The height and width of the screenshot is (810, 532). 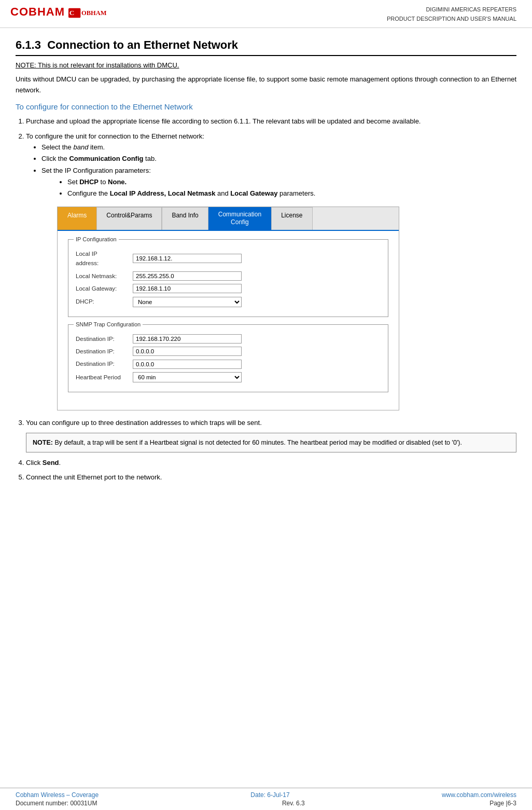 I want to click on dest-ip-1-label: Destination IP:, so click(x=104, y=339).